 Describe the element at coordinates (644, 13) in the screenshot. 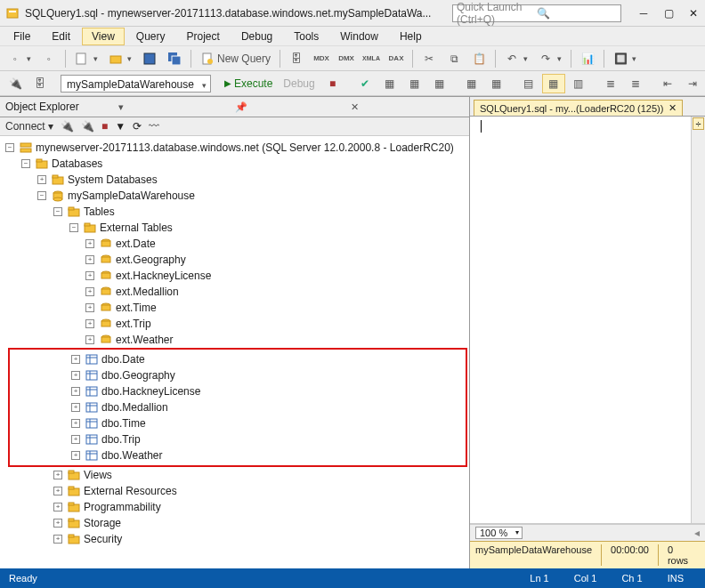

I see `minimize-button: ─` at that location.